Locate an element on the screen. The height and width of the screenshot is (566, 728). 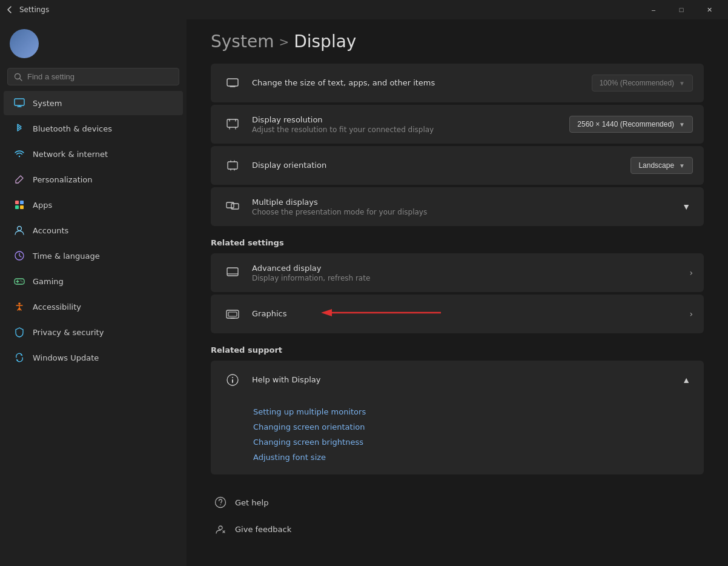
help-expanded-section: Setting up multiple monitors Changing sc… is located at coordinates (457, 436).